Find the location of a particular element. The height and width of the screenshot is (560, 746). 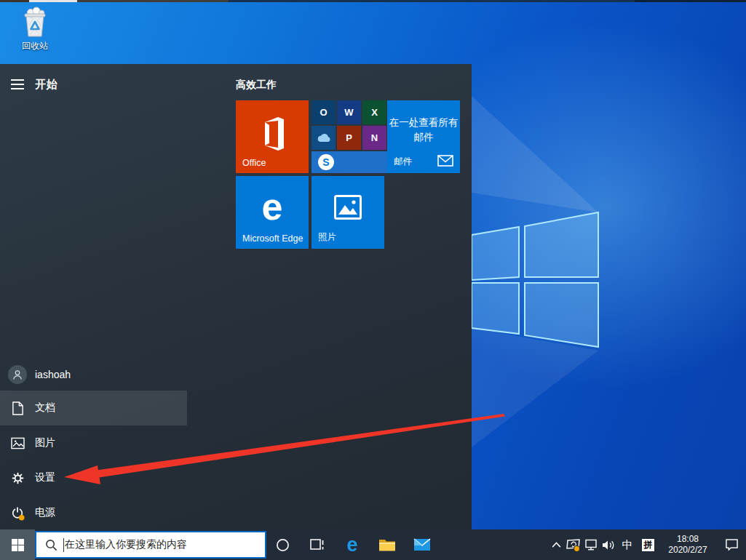

excel-icon: X is located at coordinates (374, 112).